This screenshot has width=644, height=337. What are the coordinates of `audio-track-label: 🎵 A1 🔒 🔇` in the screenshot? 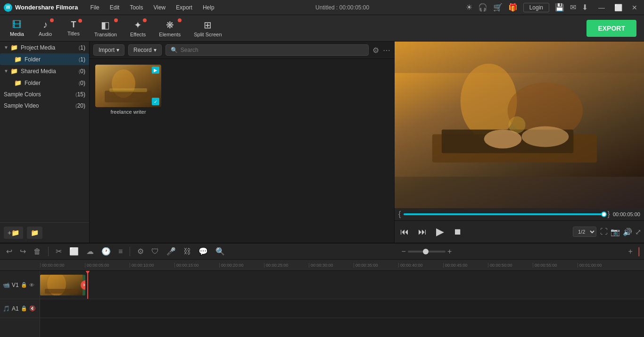 It's located at (20, 309).